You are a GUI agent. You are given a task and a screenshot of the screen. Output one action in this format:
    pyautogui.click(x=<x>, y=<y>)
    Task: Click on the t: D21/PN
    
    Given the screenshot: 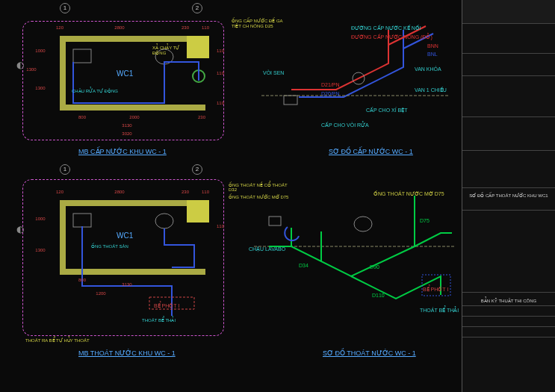 What is the action you would take?
    pyautogui.click(x=330, y=85)
    